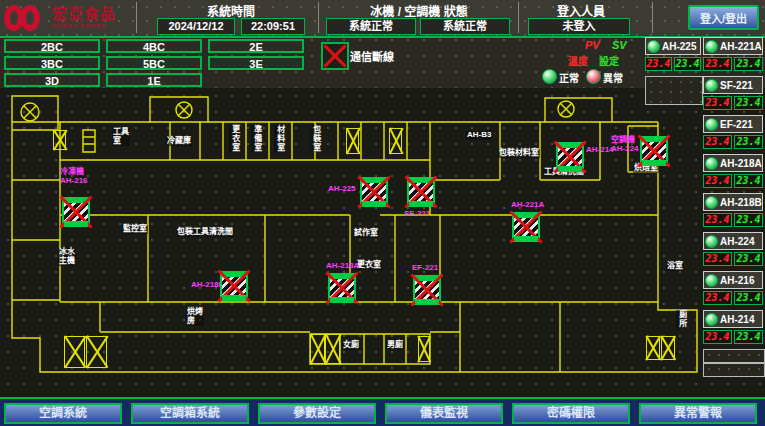 Image resolution: width=765 pixels, height=426 pixels. I want to click on nav-button-3: 參數設定, so click(317, 414).